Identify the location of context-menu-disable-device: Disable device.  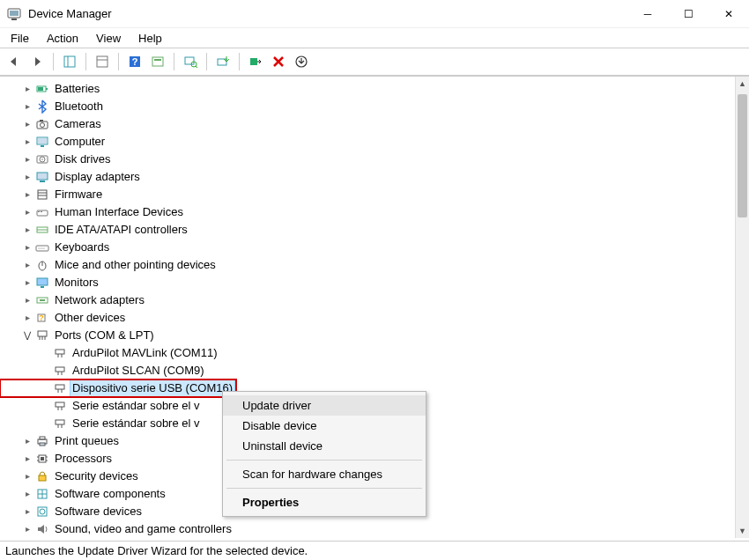
(324, 426).